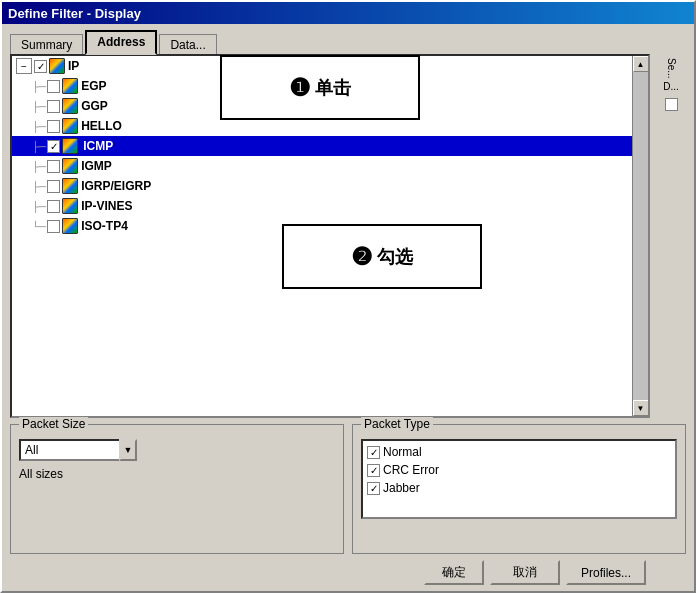 This screenshot has height=593, width=696. What do you see at coordinates (519, 479) in the screenshot?
I see `packet-type-list: ✓ Normal ✓ CRC Error ✓ Jabb` at bounding box center [519, 479].